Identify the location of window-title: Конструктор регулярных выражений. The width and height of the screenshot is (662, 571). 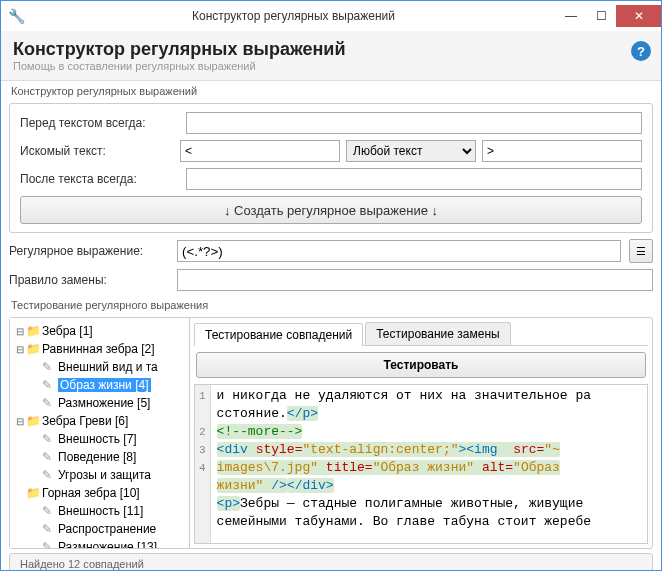
(294, 16).